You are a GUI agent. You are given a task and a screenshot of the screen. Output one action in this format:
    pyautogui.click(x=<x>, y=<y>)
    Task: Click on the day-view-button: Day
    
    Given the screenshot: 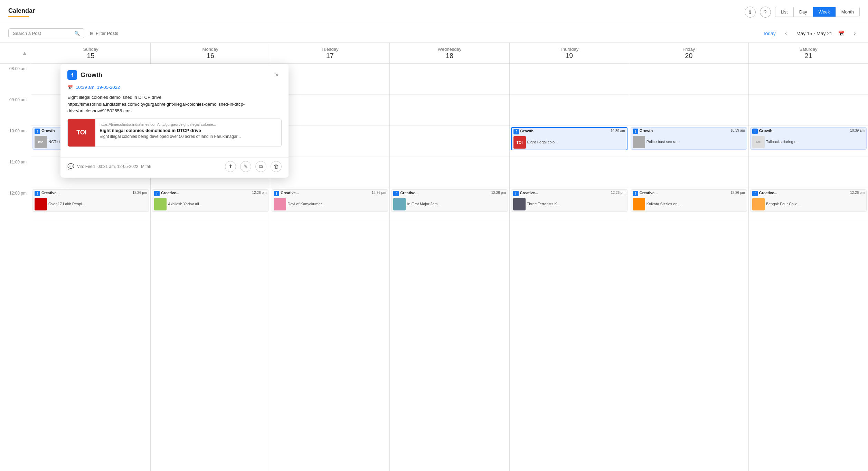 What is the action you would take?
    pyautogui.click(x=803, y=12)
    